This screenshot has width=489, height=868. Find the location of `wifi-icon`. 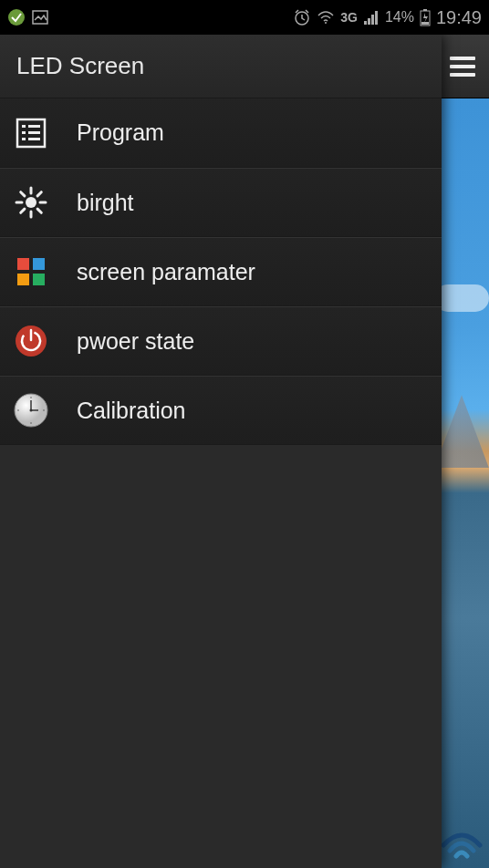

wifi-icon is located at coordinates (326, 17).